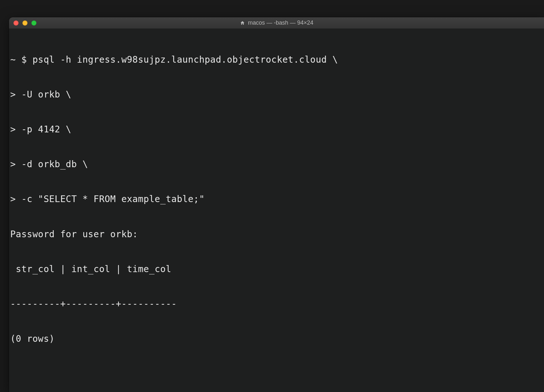  What do you see at coordinates (276, 129) in the screenshot?
I see `terminal-line: > -p 4142 \` at bounding box center [276, 129].